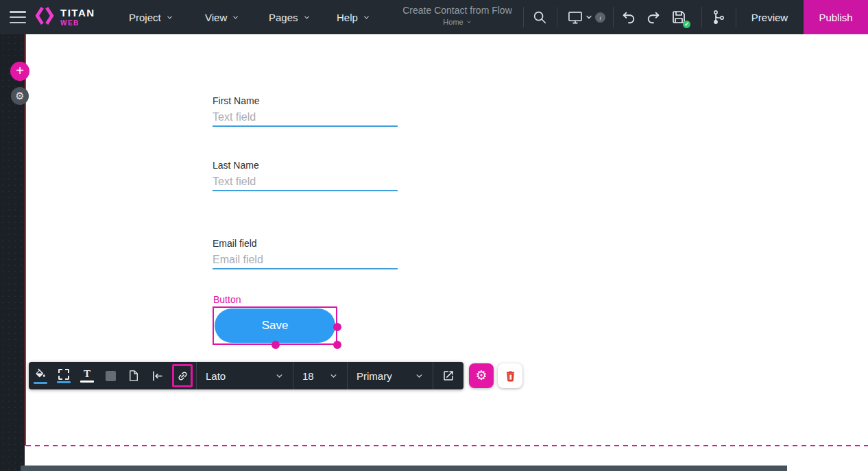 This screenshot has width=868, height=471. Describe the element at coordinates (246, 376) in the screenshot. I see `format-toolbar: T Lato 18 Primary` at that location.